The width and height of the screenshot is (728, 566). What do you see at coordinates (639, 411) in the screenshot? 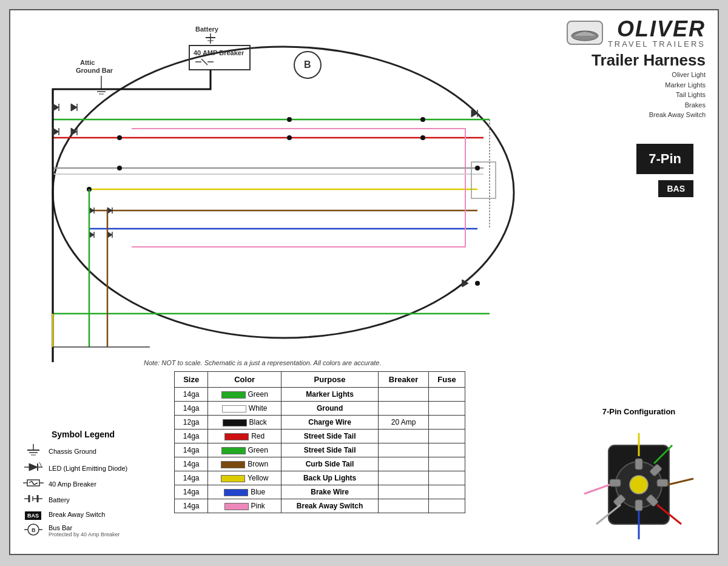
I see `7pin-config-title: 7-Pin Configuration` at bounding box center [639, 411].